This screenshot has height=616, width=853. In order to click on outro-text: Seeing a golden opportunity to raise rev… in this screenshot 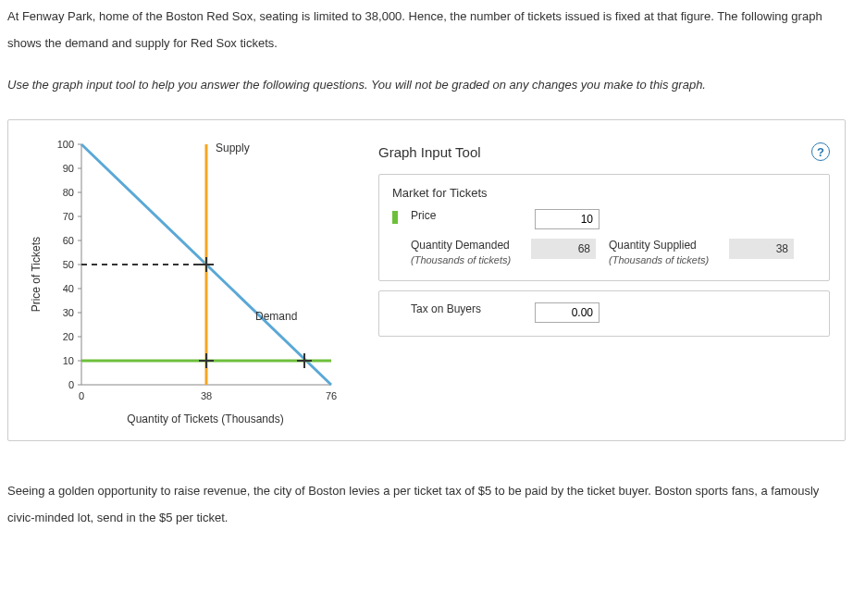, I will do `click(426, 505)`.